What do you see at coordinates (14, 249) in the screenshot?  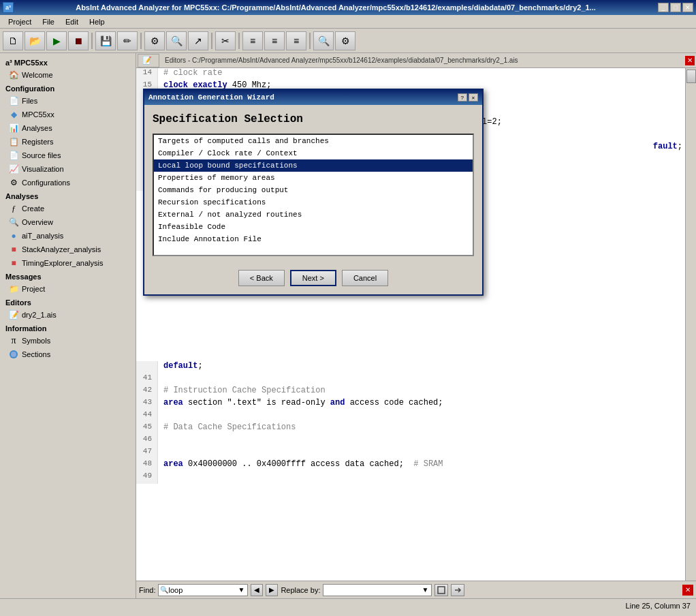 I see `stack-icon: ■` at bounding box center [14, 249].